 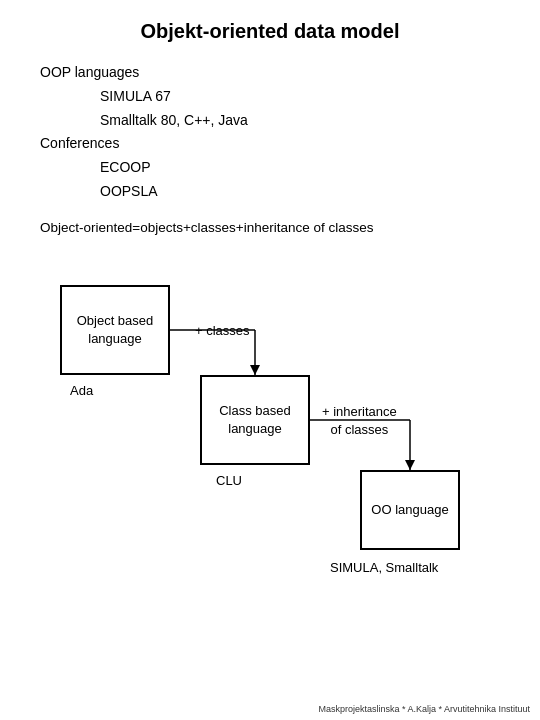 What do you see at coordinates (300, 97) in the screenshot?
I see `oop-item-1: SIMULA 67` at bounding box center [300, 97].